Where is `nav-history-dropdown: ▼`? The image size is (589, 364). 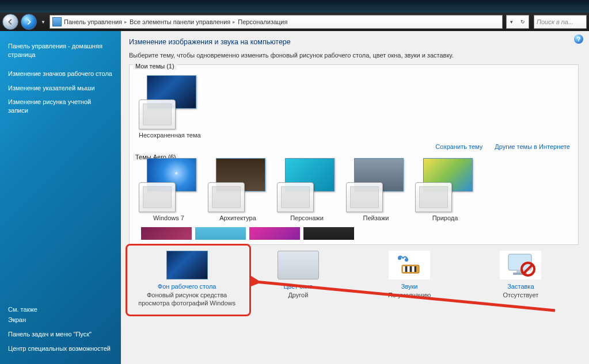
nav-history-dropdown: ▼ is located at coordinates (43, 22).